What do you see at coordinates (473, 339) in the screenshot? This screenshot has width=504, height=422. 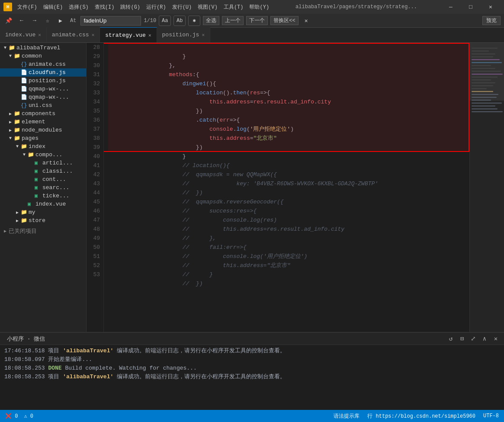 I see `panel-controls: ↺ ⊟ ⤢ ∧ ✕` at bounding box center [473, 339].